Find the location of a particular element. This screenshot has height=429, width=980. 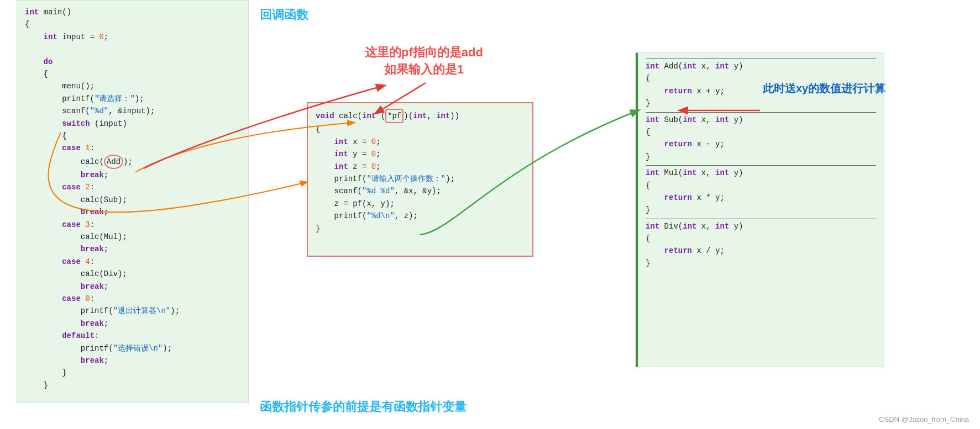

code-line: z = pf(x, y); is located at coordinates (420, 204).